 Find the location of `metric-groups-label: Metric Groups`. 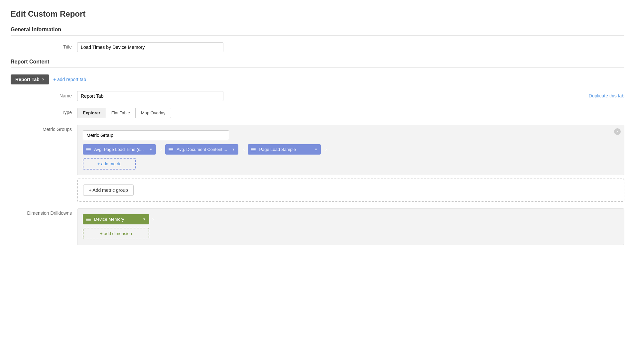

metric-groups-label: Metric Groups is located at coordinates (44, 128).